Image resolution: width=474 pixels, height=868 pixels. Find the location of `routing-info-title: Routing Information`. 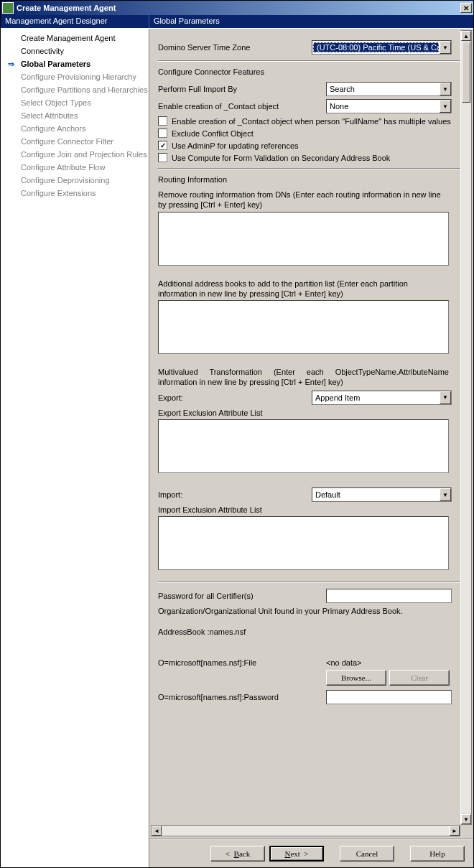

routing-info-title: Routing Information is located at coordinates (312, 179).